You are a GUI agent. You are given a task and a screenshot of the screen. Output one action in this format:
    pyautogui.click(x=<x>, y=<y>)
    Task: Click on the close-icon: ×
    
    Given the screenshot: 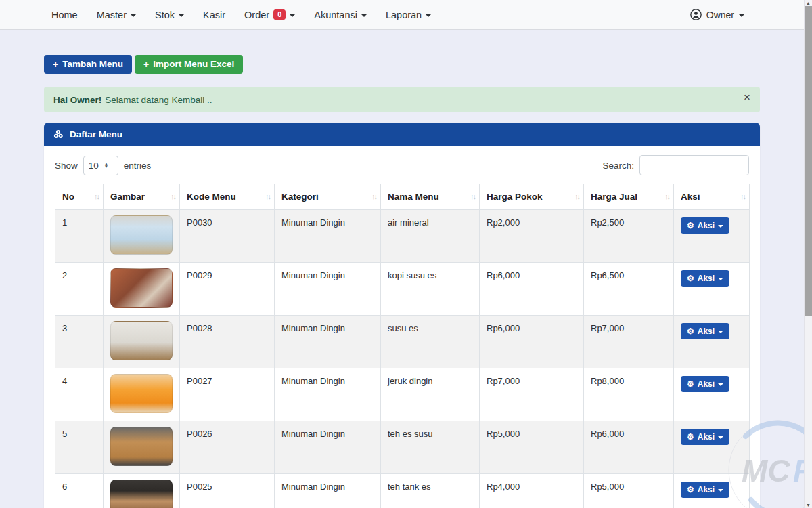 What is the action you would take?
    pyautogui.click(x=747, y=98)
    